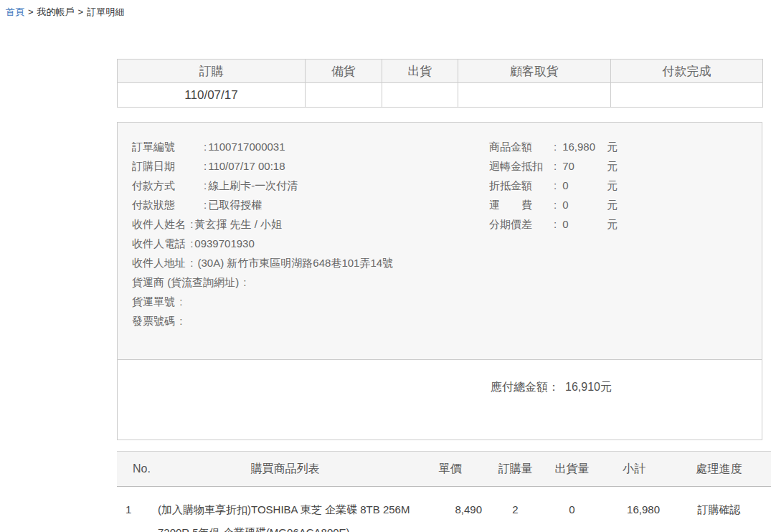 This screenshot has width=771, height=532. What do you see at coordinates (311, 146) in the screenshot?
I see `order-number-row: 訂單編號:1100717000031` at bounding box center [311, 146].